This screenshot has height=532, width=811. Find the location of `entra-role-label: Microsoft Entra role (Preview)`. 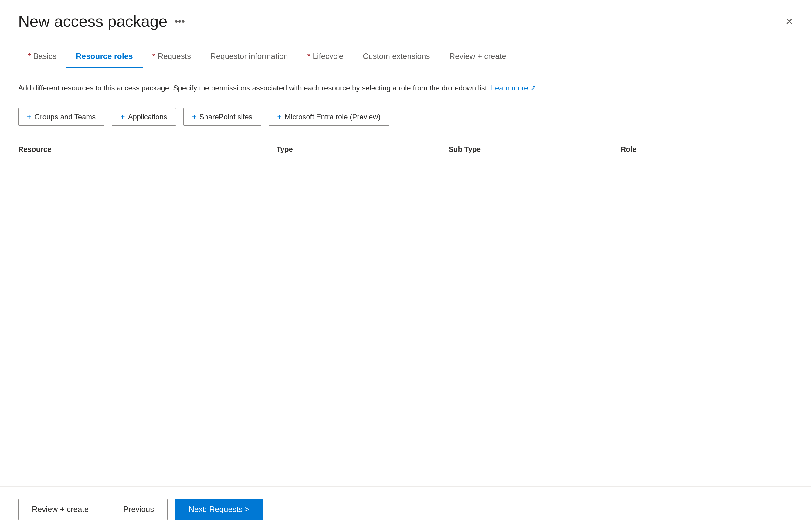

entra-role-label: Microsoft Entra role (Preview) is located at coordinates (333, 117).